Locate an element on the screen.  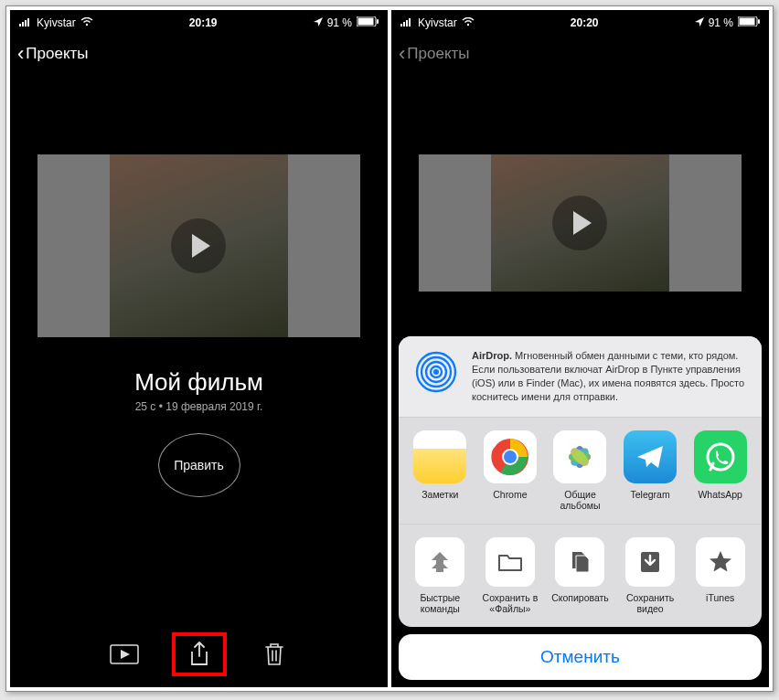
shortcuts-icon is located at coordinates (440, 562).